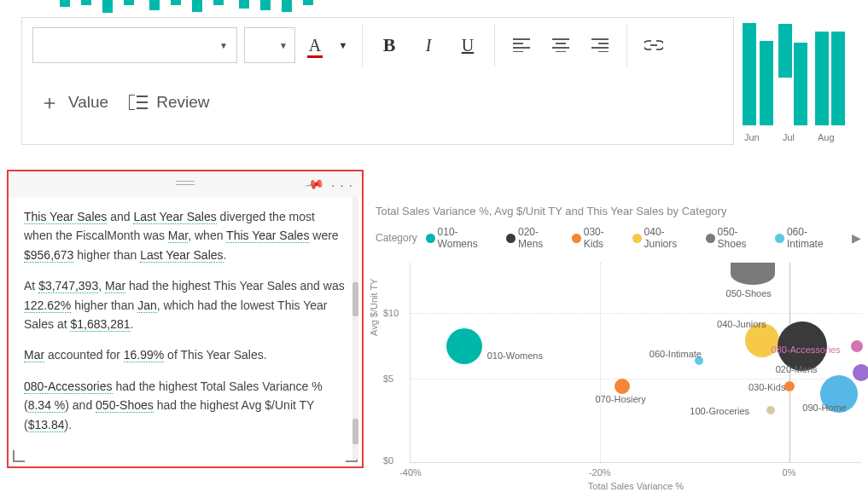  I want to click on month-label-jul: Jul, so click(789, 137).